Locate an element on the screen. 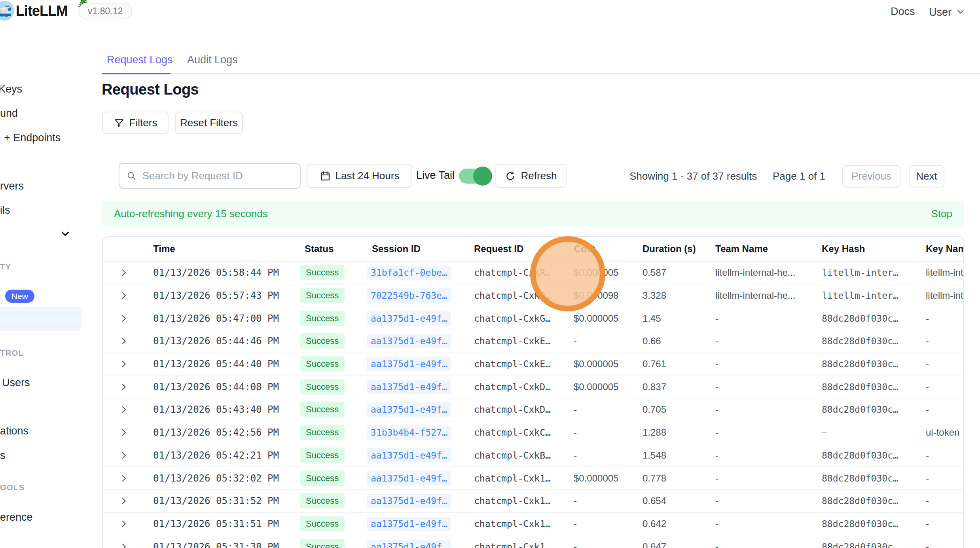 The image size is (980, 548). filters-button: Filters is located at coordinates (135, 123).